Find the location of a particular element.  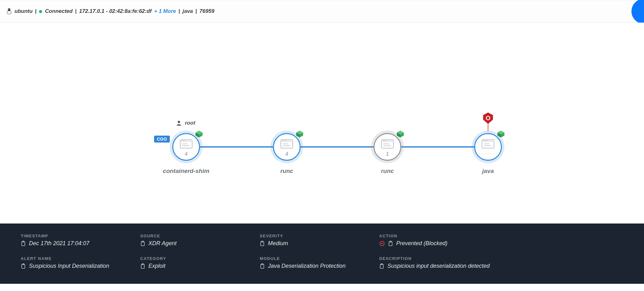

process-children-count: 4 is located at coordinates (287, 154).